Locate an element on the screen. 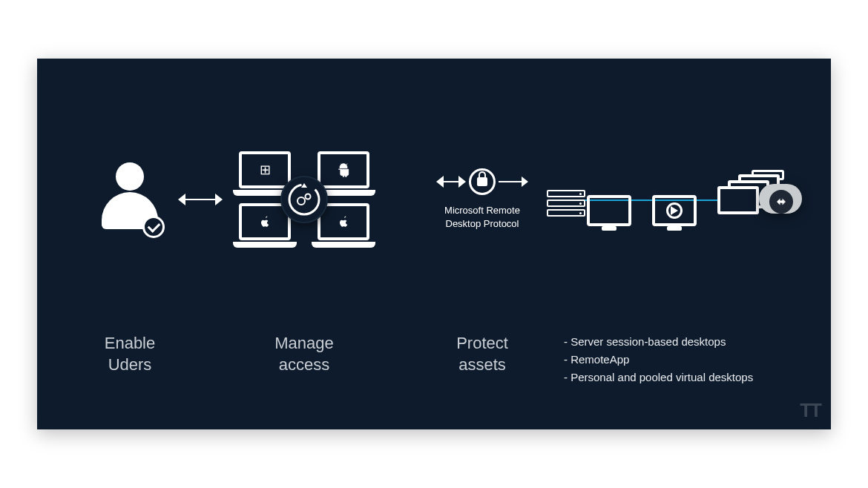 This screenshot has width=868, height=488. rdp-arrows-icon is located at coordinates (781, 202).